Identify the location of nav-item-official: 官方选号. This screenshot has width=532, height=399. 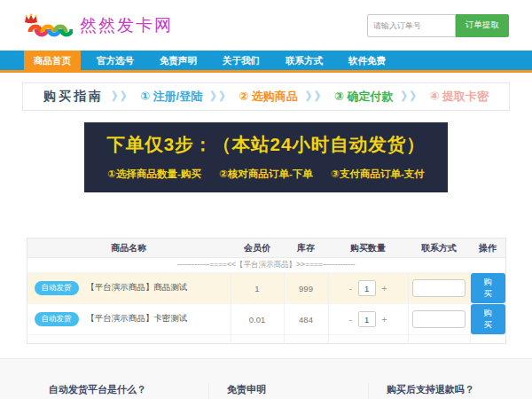
(115, 60).